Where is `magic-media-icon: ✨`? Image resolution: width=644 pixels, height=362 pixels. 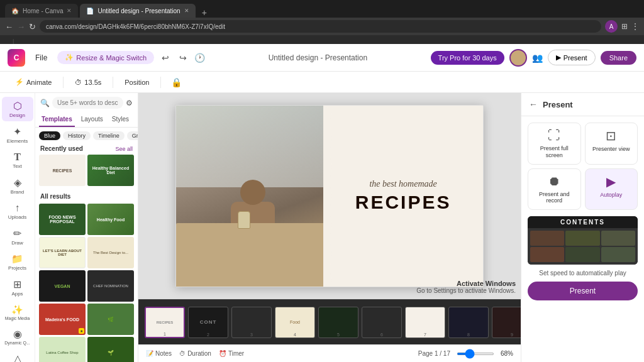
magic-media-icon: ✨ is located at coordinates (18, 310).